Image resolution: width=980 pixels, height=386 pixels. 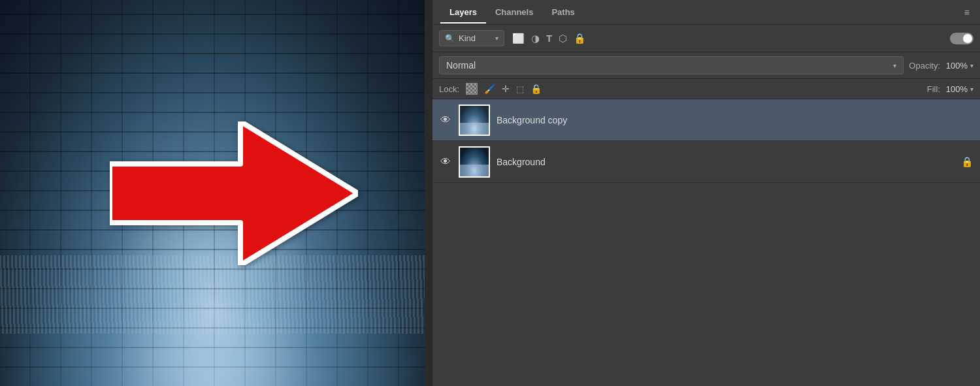 I want to click on fill-section: Fill: 100% ▾, so click(x=950, y=89).